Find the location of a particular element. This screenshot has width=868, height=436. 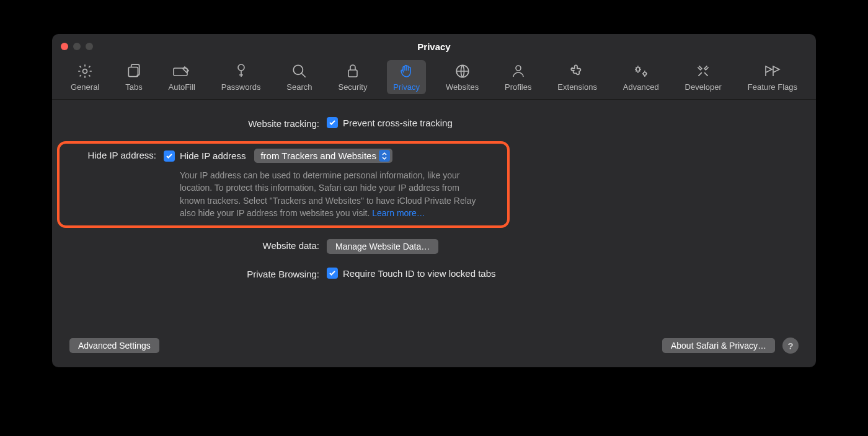

gears-icon is located at coordinates (641, 71).